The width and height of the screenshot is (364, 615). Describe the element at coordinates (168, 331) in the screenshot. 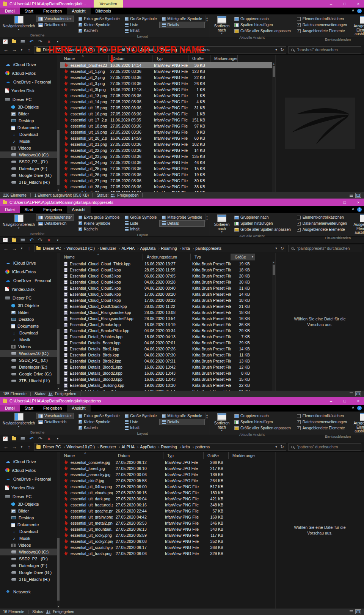

I see `Essential_Cloud_SmokePillar.kpp: Essential_Cloud_SmokePillar.kpp 04.06.20…` at that location.